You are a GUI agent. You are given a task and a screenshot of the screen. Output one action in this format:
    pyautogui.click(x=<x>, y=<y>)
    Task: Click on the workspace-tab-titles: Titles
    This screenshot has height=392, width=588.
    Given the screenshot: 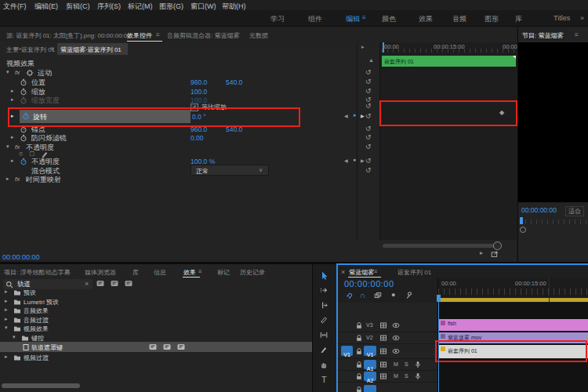 What is the action you would take?
    pyautogui.click(x=561, y=18)
    